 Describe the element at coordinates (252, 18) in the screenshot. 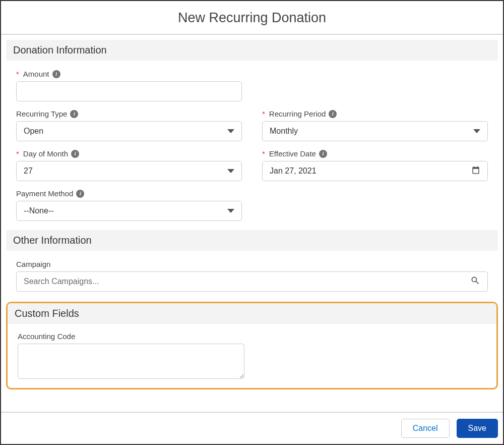

I see `modal-header: New Recurring Donation` at that location.